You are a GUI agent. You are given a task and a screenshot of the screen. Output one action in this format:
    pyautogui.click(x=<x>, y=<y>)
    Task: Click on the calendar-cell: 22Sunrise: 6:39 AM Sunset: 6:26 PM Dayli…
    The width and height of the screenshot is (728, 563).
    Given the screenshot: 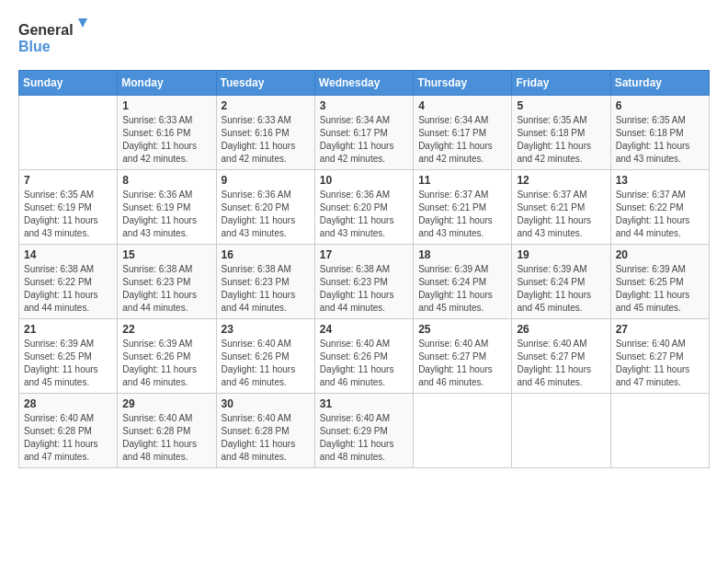 What is the action you would take?
    pyautogui.click(x=167, y=357)
    